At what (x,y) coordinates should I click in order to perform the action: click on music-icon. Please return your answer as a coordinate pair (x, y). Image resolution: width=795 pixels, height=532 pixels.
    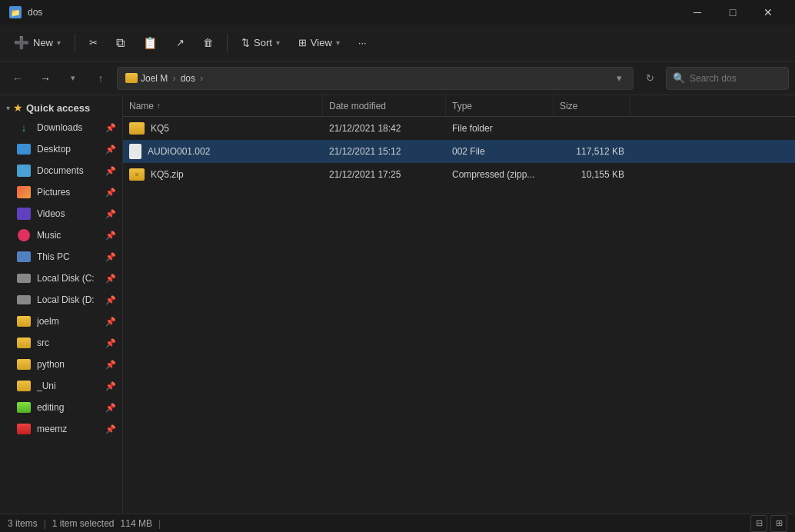
    Looking at the image, I should click on (24, 235).